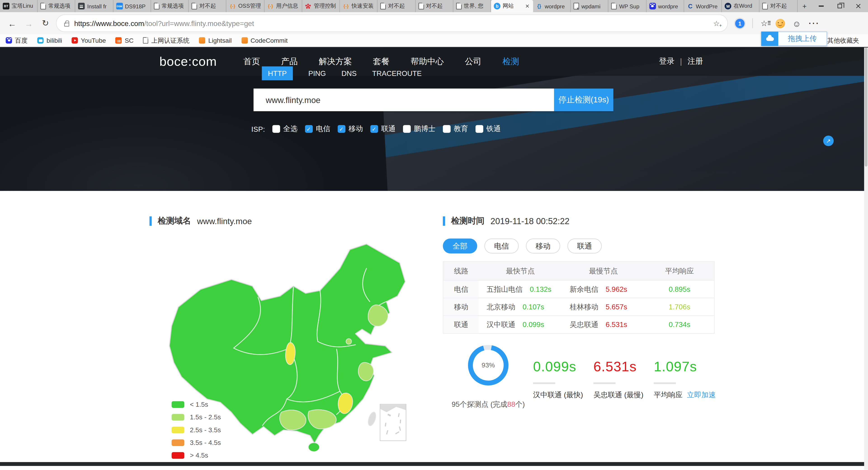 The image size is (868, 470). What do you see at coordinates (528, 6) in the screenshot?
I see `tab-close-icon` at bounding box center [528, 6].